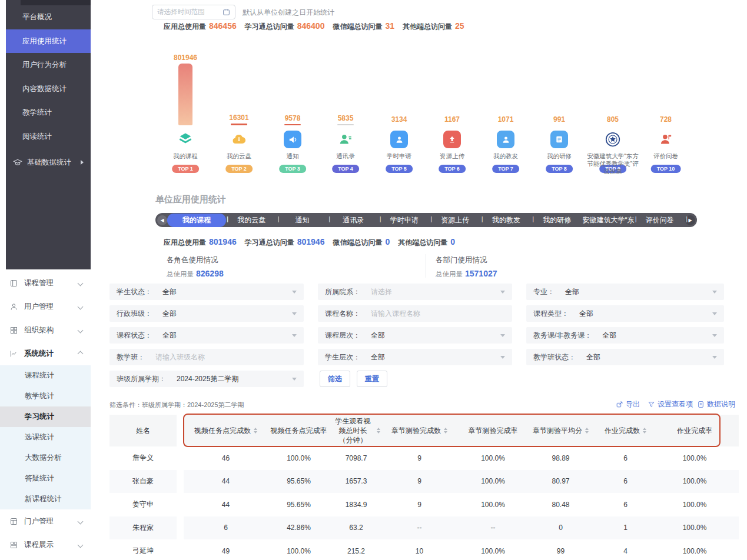  I want to click on filter-academic-course: 教务课/非教务课：全部, so click(625, 335).